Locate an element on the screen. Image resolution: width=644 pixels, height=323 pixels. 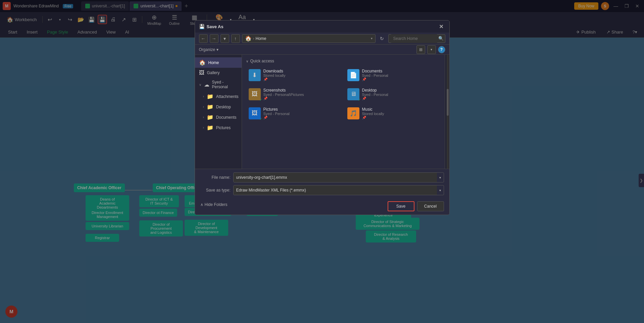
dialog-action-buttons: Save Cancel is located at coordinates (416, 206).